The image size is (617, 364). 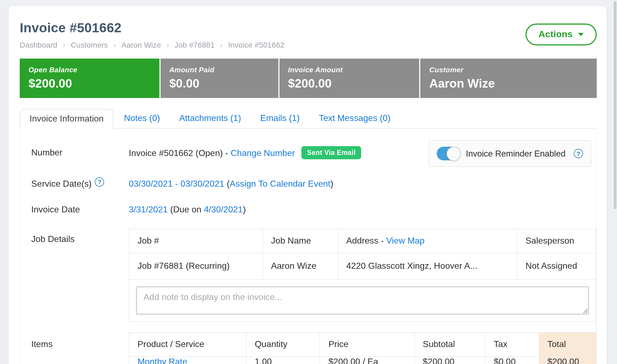 What do you see at coordinates (556, 34) in the screenshot?
I see `actions-button-label: Actions` at bounding box center [556, 34].